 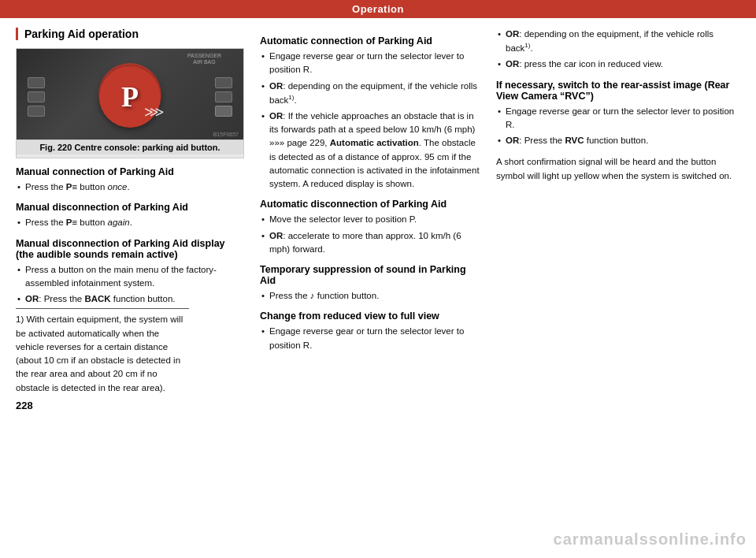 What do you see at coordinates (32, 299) in the screenshot?
I see `or-label-1: OR` at bounding box center [32, 299].